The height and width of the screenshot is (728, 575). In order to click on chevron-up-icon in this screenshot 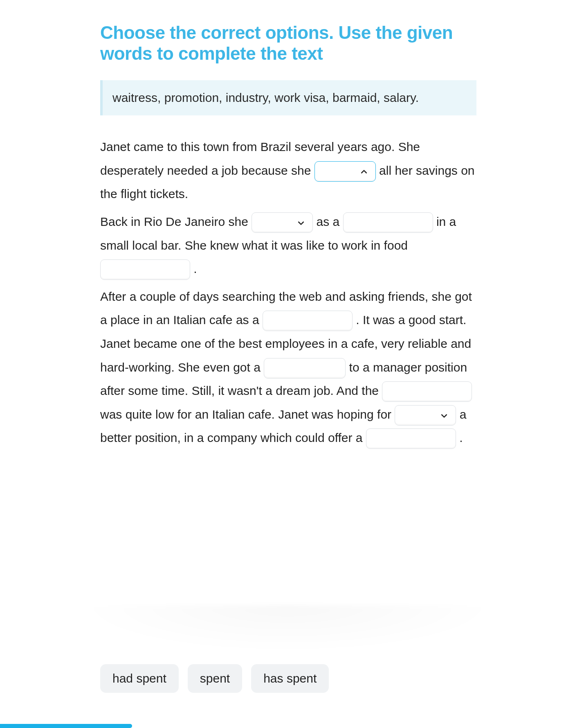, I will do `click(364, 167)`.